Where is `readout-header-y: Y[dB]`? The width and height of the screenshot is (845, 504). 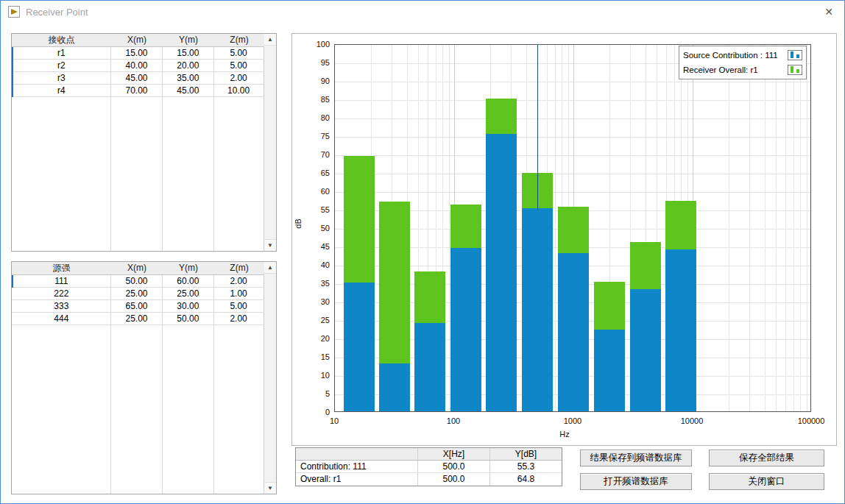 readout-header-y: Y[dB] is located at coordinates (526, 454).